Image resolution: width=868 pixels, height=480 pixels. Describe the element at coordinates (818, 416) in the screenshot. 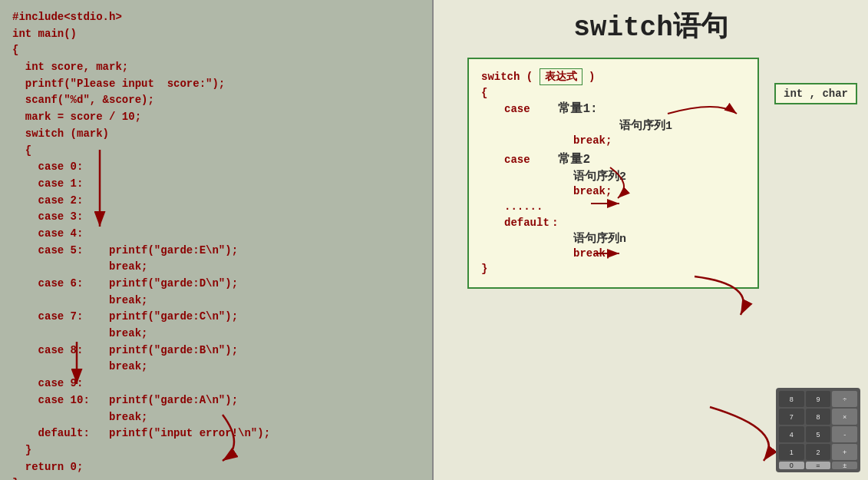

I see `calc-btn-8b: 8` at that location.